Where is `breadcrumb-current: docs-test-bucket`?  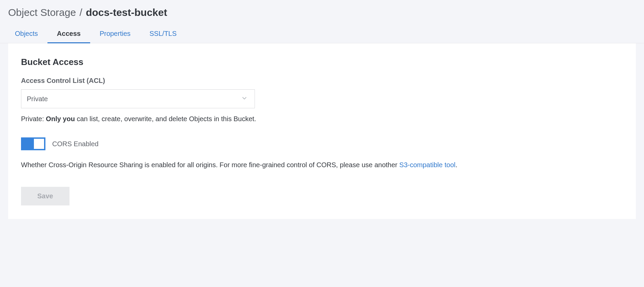 breadcrumb-current: docs-test-bucket is located at coordinates (126, 12).